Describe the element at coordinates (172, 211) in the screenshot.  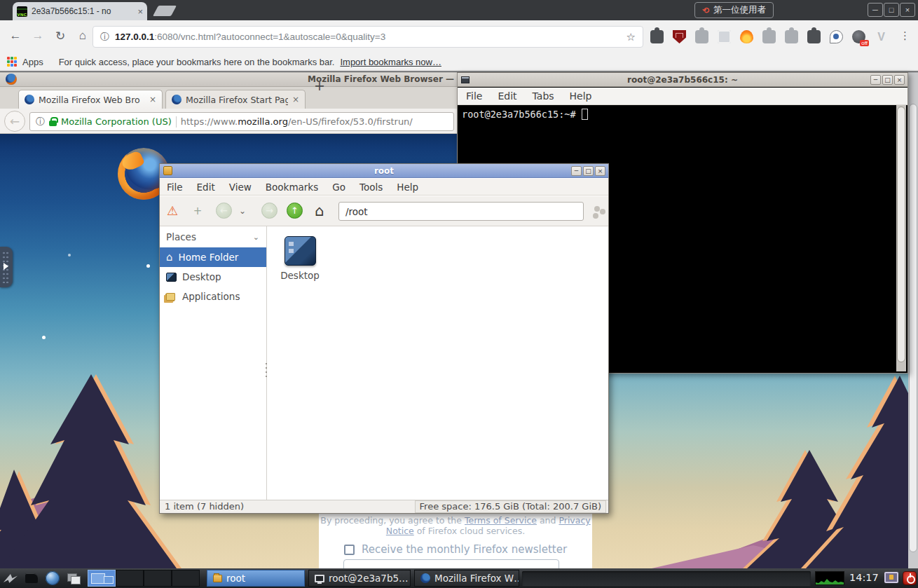
I see `warning-icon: ⚠` at that location.